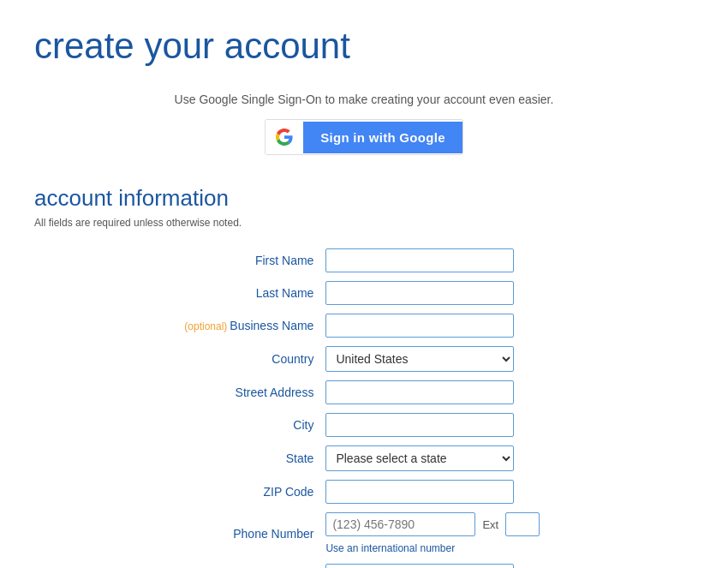 The image size is (728, 568). I want to click on phone-label: Phone Number, so click(178, 534).